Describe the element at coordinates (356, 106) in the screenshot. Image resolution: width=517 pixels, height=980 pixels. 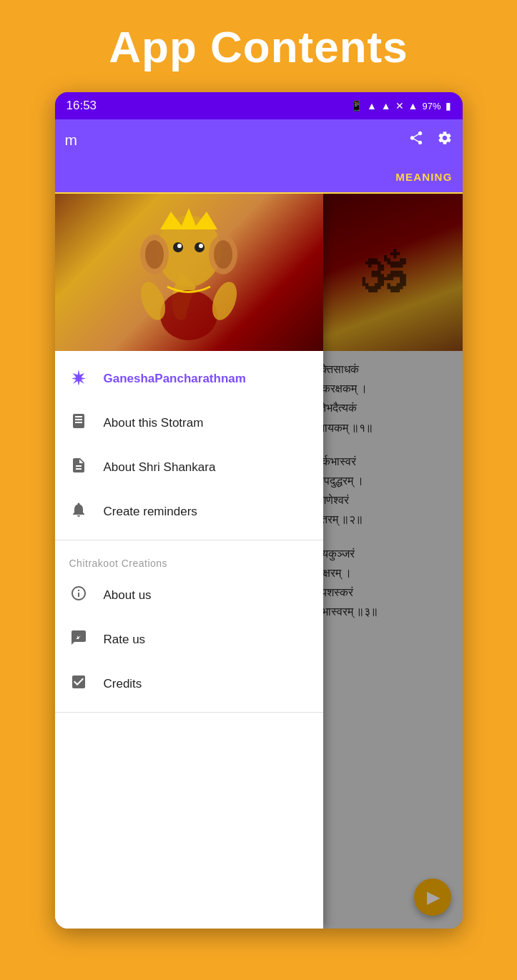
I see `display-icon: 📱` at that location.